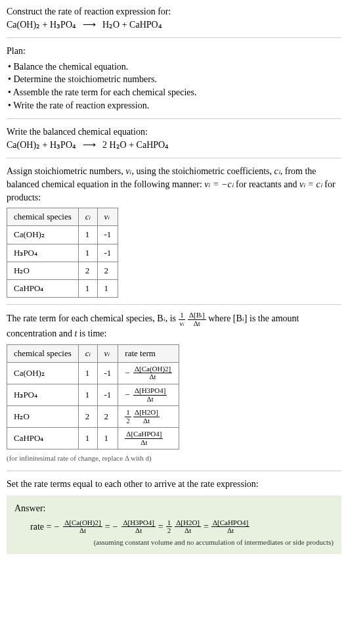 Image resolution: width=348 pixels, height=644 pixels. What do you see at coordinates (174, 138) in the screenshot?
I see `balanced-section: Write the balanced chemical equation: Ca…` at bounding box center [174, 138].